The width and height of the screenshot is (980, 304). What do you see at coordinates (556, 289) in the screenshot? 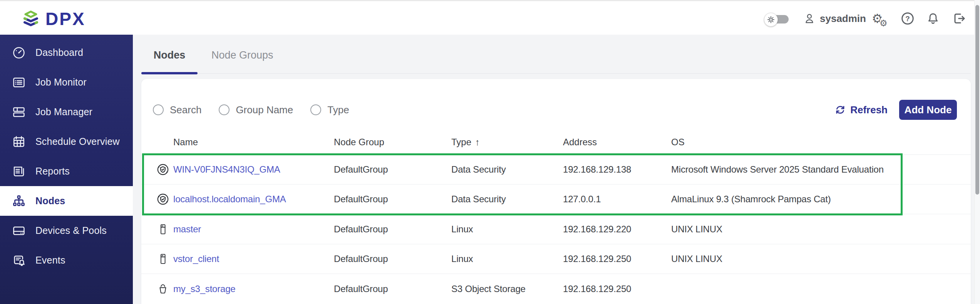
I see `table-row: my_s3_storage DefaultGroup S3 Object Sto…` at bounding box center [556, 289].